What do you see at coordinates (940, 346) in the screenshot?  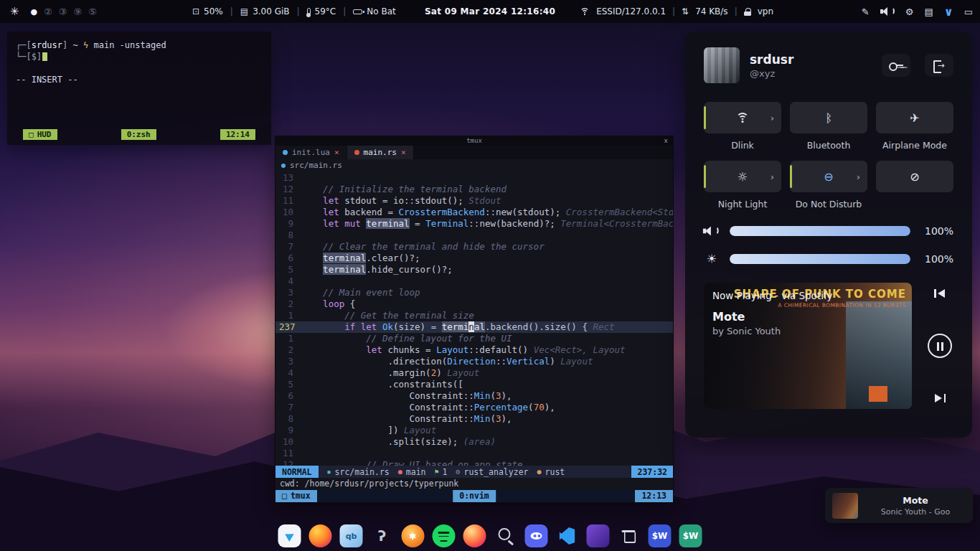 I see `media-controls` at bounding box center [940, 346].